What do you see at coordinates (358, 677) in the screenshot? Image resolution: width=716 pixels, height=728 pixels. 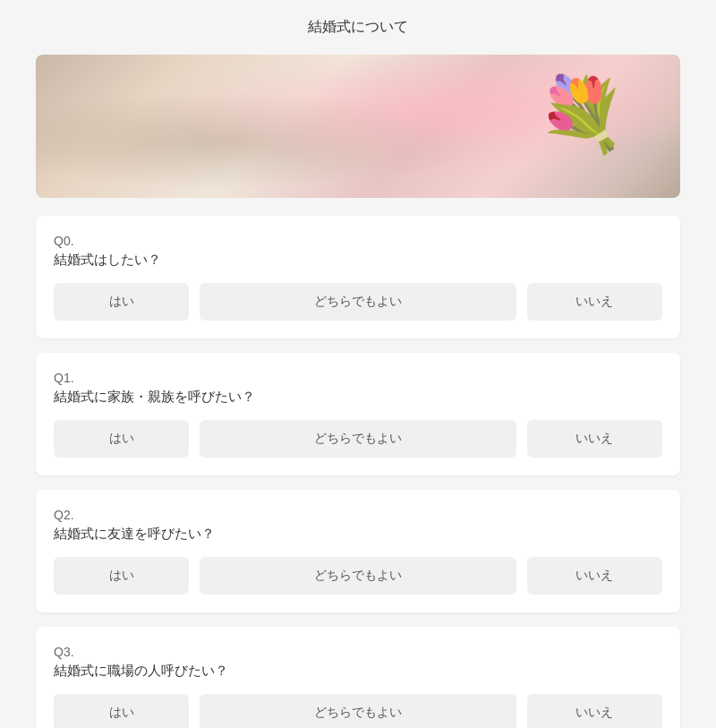 I see `question-card-3: Q3.結婚式に職場の人呼びたい？はいどちらでもよいいいえ` at bounding box center [358, 677].